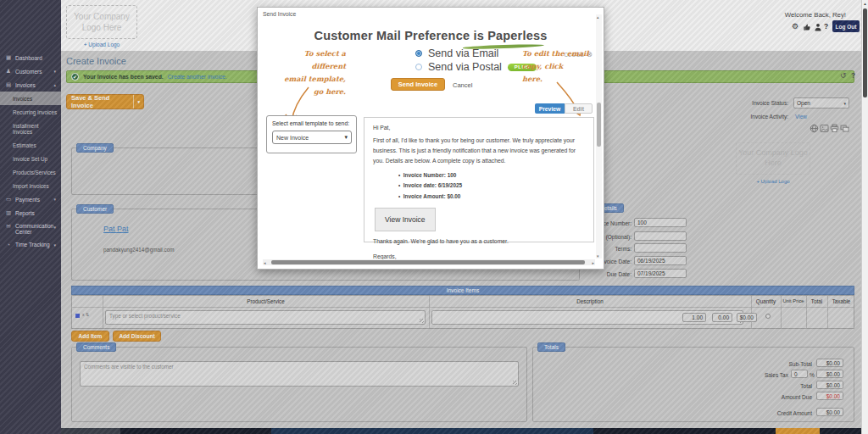  I want to click on printer-icon, so click(834, 129).